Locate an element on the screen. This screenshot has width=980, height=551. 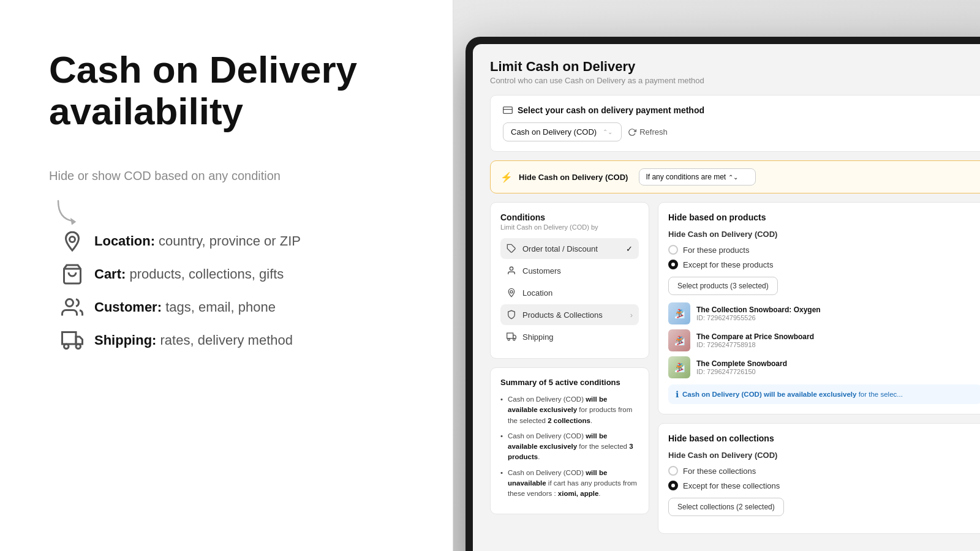
map-pin-icon is located at coordinates (511, 293).